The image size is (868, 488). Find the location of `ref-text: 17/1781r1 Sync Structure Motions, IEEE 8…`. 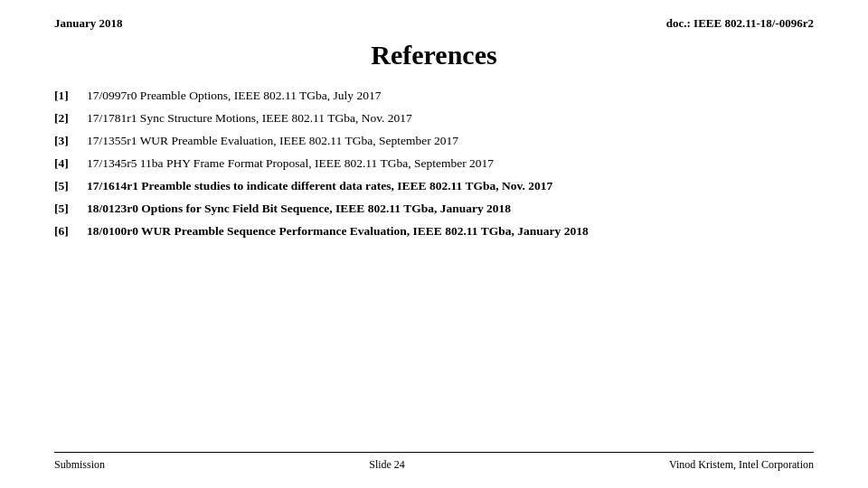

ref-text: 17/1781r1 Sync Structure Motions, IEEE 8… is located at coordinates (450, 119).